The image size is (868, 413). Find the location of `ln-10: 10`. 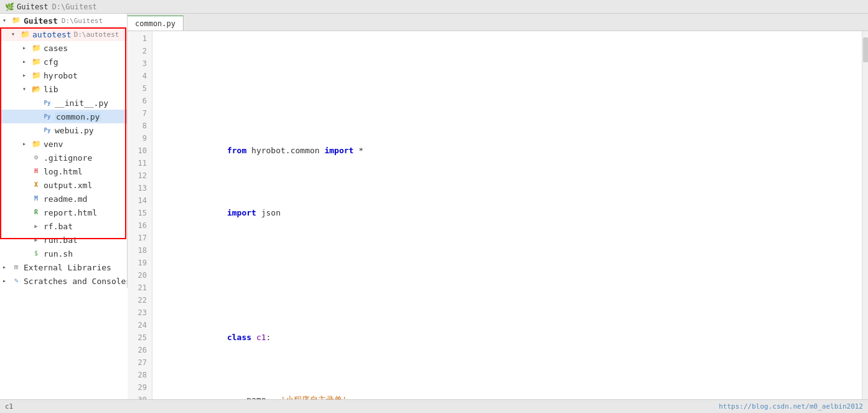

ln-10: 10 is located at coordinates (137, 151).